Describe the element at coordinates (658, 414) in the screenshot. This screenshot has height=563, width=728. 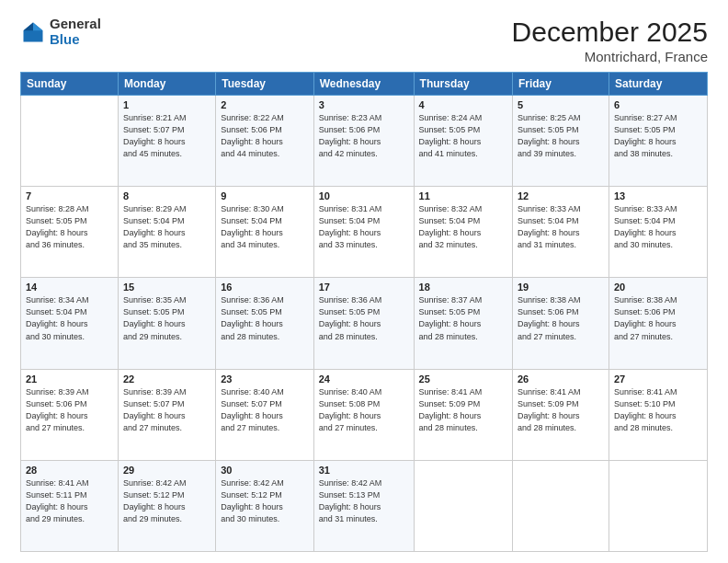
I see `calendar-cell: 27Sunrise: 8:41 AM Sunset: 5:10 PM Dayli…` at that location.